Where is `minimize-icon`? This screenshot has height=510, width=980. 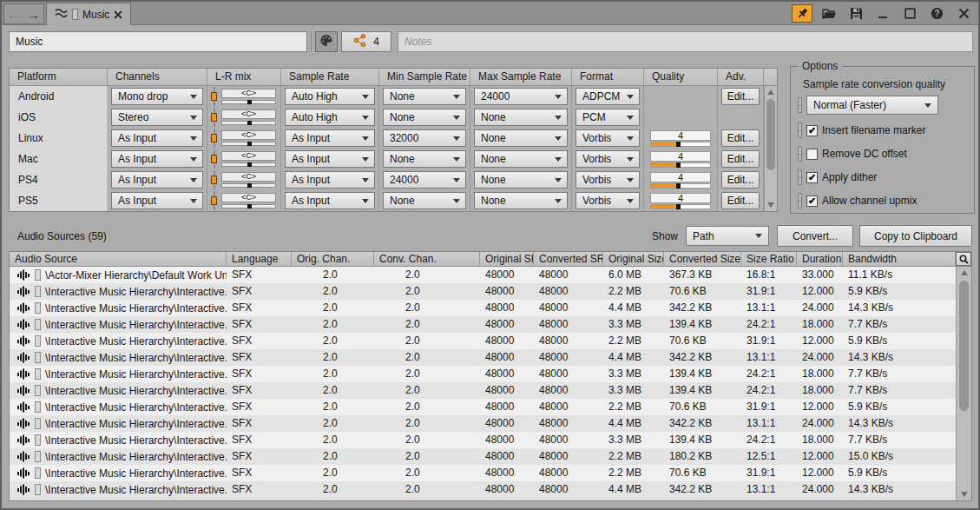
minimize-icon is located at coordinates (883, 14).